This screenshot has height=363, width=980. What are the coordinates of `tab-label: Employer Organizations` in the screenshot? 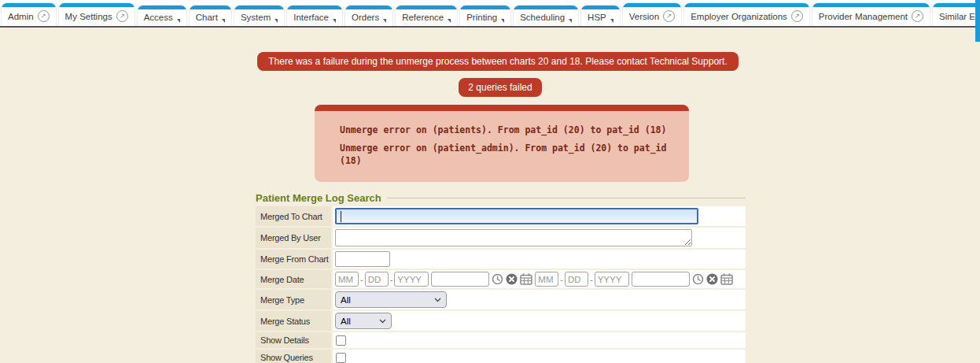 It's located at (739, 17).